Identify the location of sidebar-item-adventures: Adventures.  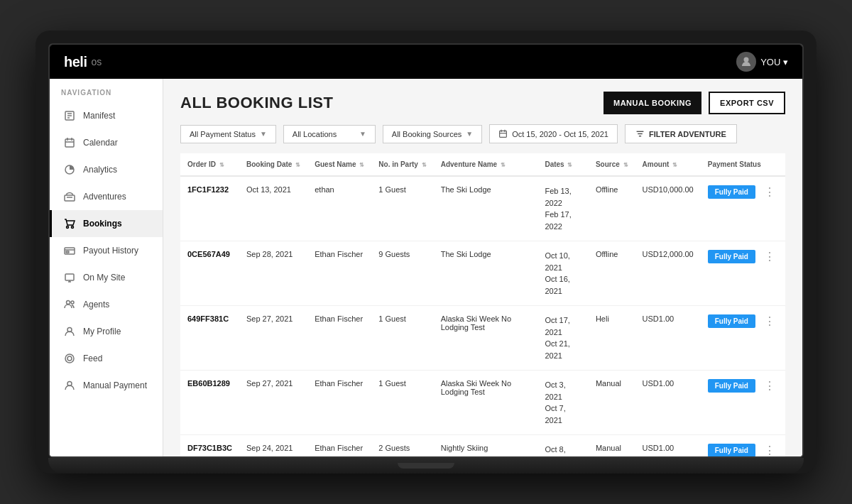
(106, 197).